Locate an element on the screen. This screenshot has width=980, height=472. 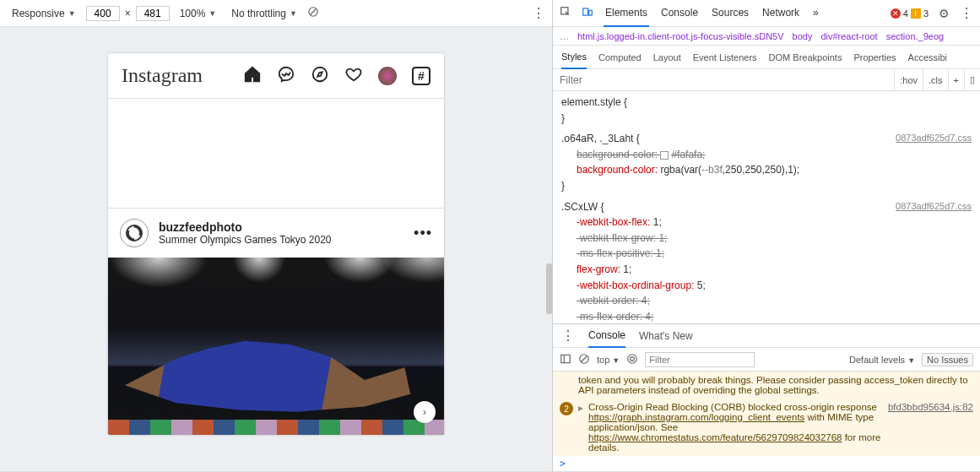
post-more-button: ••• is located at coordinates (423, 233).